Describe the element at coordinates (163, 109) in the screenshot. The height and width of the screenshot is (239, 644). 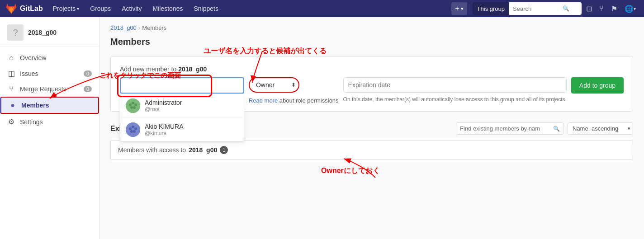
I see `admin-handle: @root` at that location.